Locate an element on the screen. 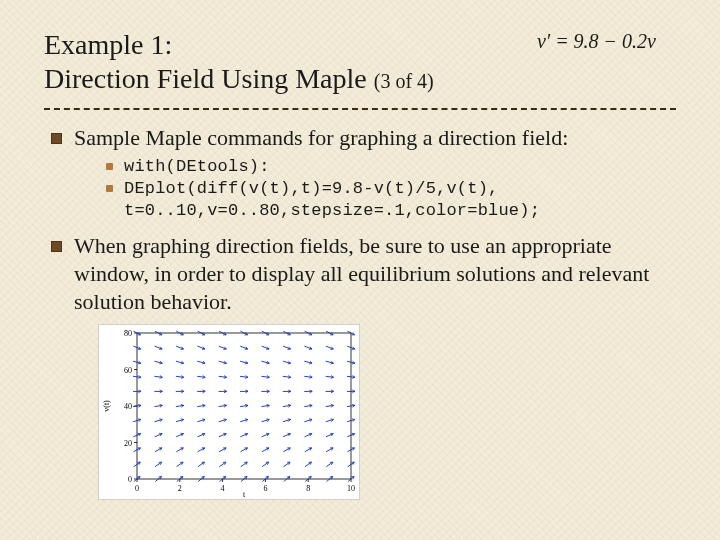  title-line2: Direction Field Using Maple (3 of 4) is located at coordinates (360, 80).